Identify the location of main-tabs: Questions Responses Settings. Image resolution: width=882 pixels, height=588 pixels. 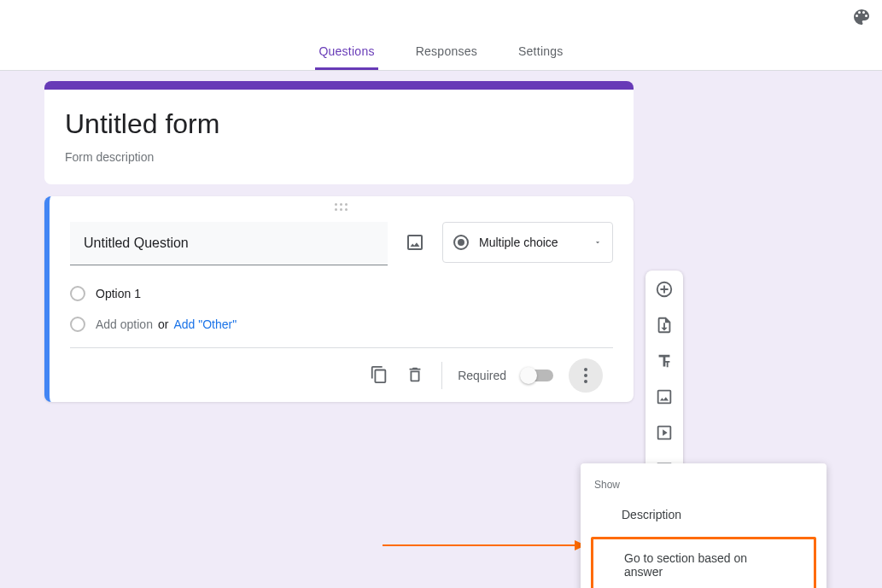
(441, 56).